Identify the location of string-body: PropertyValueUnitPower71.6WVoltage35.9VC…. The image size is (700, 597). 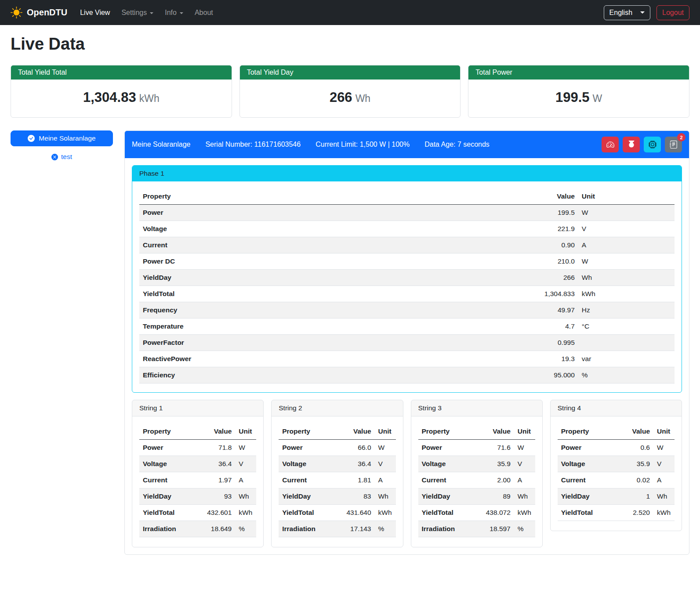
(477, 481).